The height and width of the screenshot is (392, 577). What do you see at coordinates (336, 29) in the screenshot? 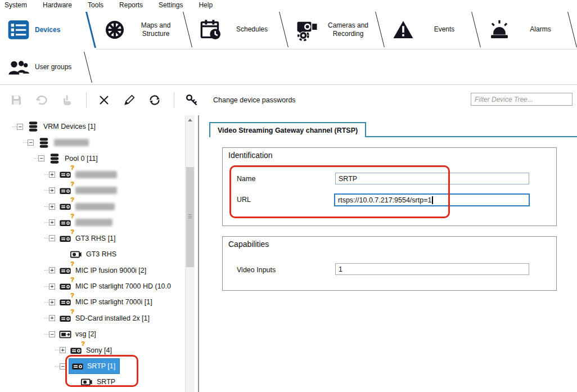
I see `tab-cameras-recording: Cameras and Recording` at bounding box center [336, 29].